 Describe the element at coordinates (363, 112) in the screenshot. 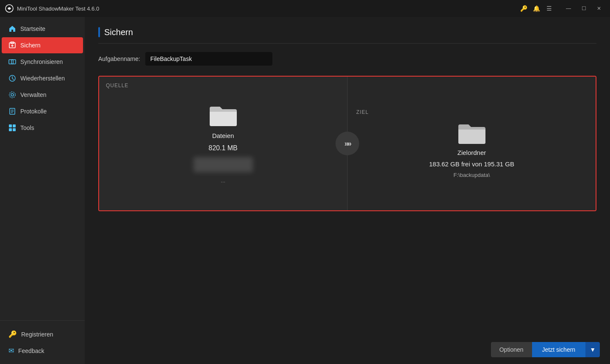

I see `target-label: ZIEL` at that location.